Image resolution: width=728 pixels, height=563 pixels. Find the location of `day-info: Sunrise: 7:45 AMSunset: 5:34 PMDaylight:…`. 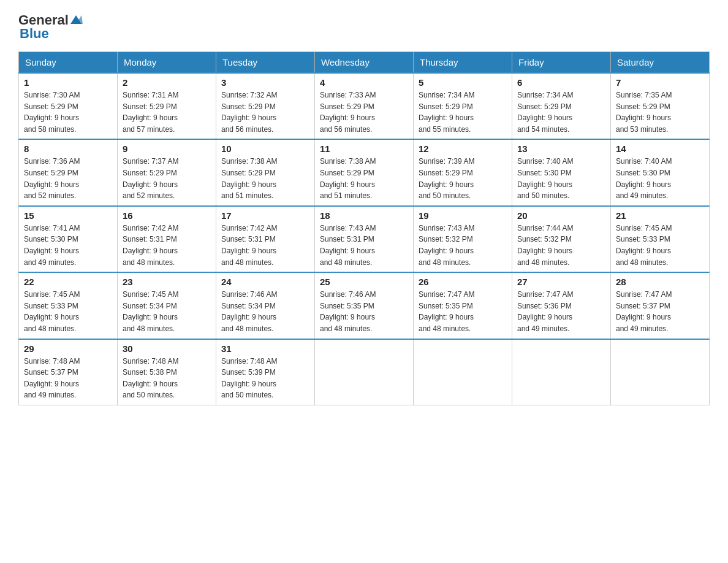

day-info: Sunrise: 7:45 AMSunset: 5:34 PMDaylight:… is located at coordinates (167, 312).